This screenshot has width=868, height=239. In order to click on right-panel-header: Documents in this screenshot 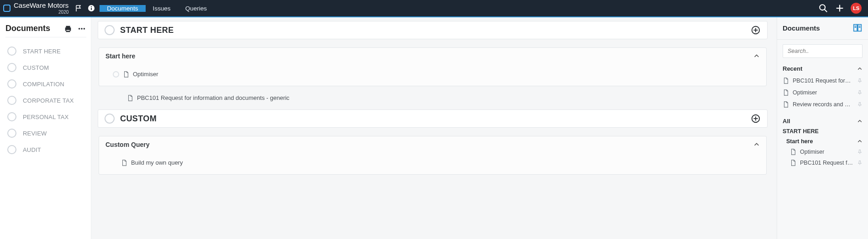, I will do `click(823, 28)`.